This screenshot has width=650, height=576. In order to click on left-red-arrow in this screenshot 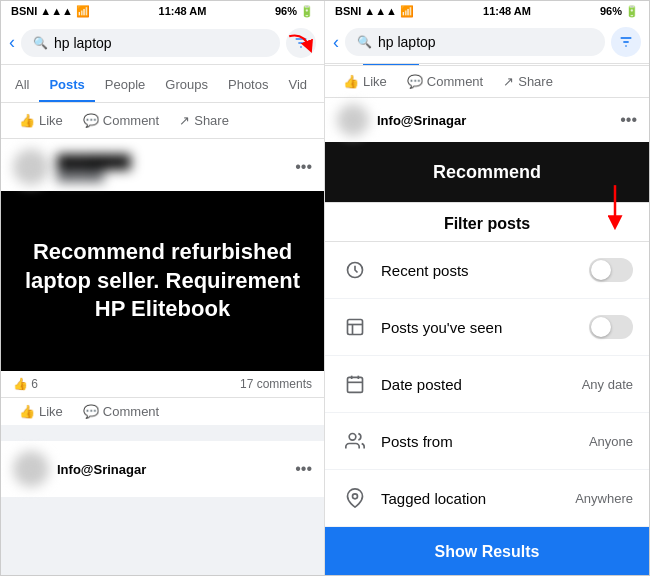, I will do `click(300, 49)`.